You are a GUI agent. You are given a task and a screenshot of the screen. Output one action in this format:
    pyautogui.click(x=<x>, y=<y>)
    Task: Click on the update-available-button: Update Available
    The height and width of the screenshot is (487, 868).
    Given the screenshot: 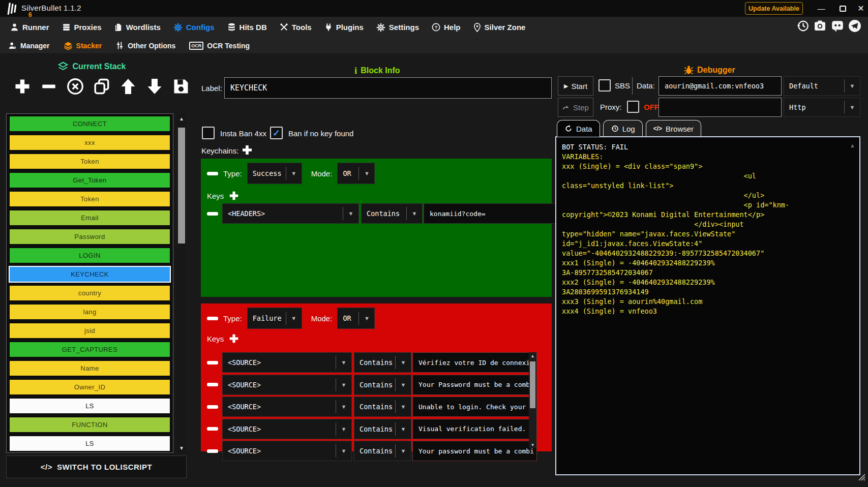 What is the action you would take?
    pyautogui.click(x=774, y=8)
    